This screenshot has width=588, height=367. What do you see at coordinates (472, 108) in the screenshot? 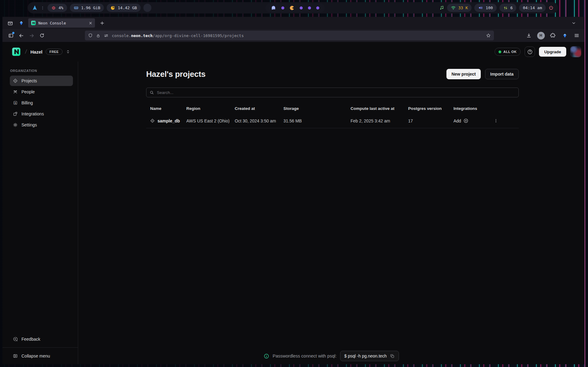
I see `column-header: Integrations` at bounding box center [472, 108].